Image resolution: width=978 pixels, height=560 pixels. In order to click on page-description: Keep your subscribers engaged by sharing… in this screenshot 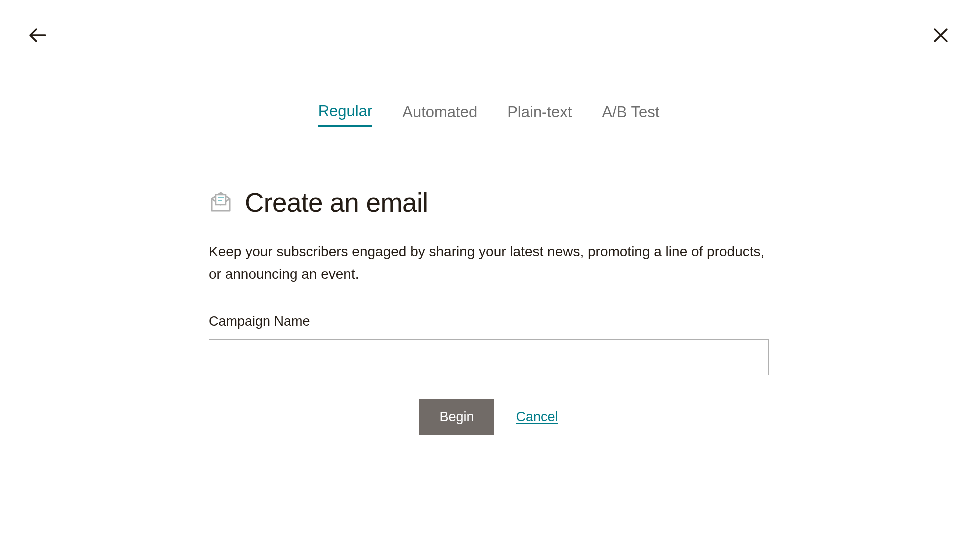, I will do `click(489, 264)`.